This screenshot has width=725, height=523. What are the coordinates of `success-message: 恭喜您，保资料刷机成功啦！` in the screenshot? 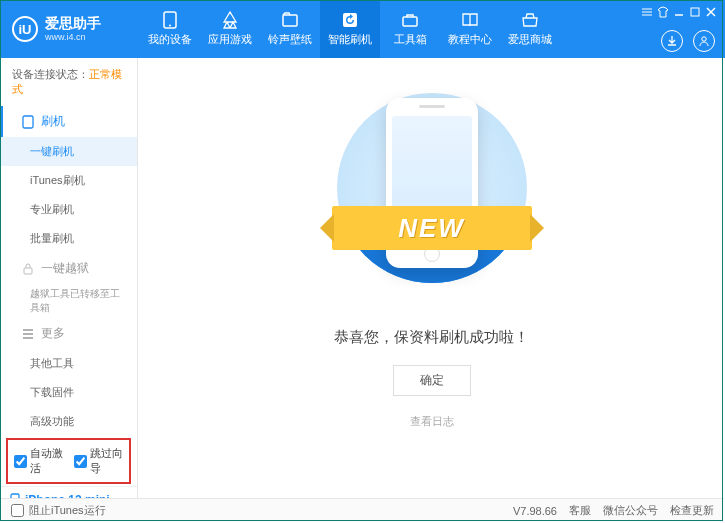 It's located at (432, 338).